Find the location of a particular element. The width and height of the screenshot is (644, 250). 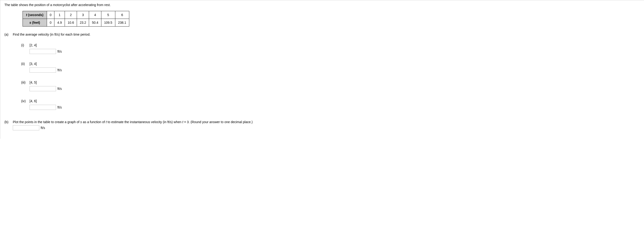

subpart-label: (ii) is located at coordinates (26, 64).